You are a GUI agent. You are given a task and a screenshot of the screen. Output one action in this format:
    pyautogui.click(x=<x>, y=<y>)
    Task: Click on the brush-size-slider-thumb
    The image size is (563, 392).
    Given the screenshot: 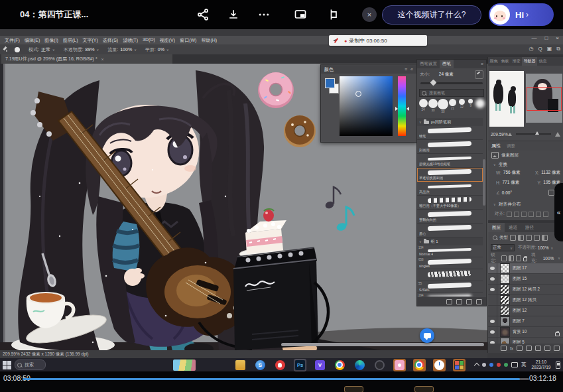 What is the action you would take?
    pyautogui.click(x=434, y=83)
    